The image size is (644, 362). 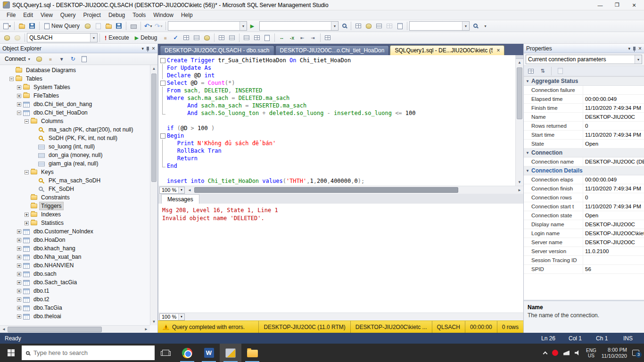 What do you see at coordinates (7, 26) in the screenshot?
I see `new-item-icon: ▾` at bounding box center [7, 26].